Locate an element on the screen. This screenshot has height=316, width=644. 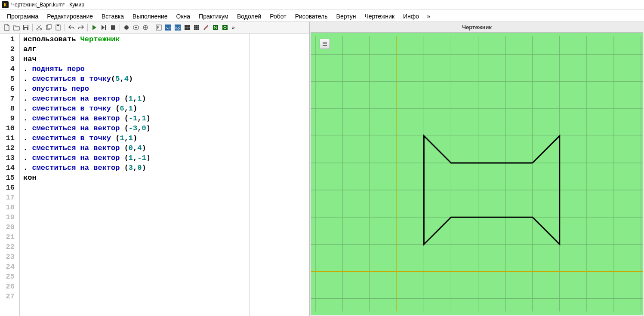
code-line: . сместиться на вектор (-3,0) is located at coordinates (135, 128).